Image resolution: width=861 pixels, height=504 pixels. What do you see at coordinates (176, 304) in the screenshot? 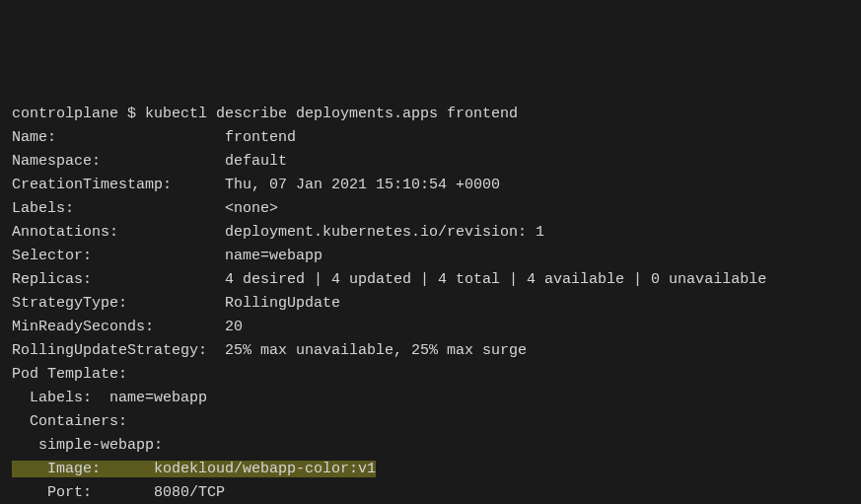
I see `field-strategy: StrategyType: RollingUpdate` at bounding box center [176, 304].